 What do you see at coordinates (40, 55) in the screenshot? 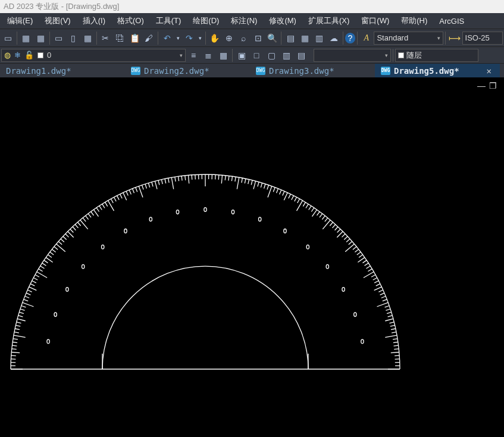
I see `layer-color-swatch` at bounding box center [40, 55].